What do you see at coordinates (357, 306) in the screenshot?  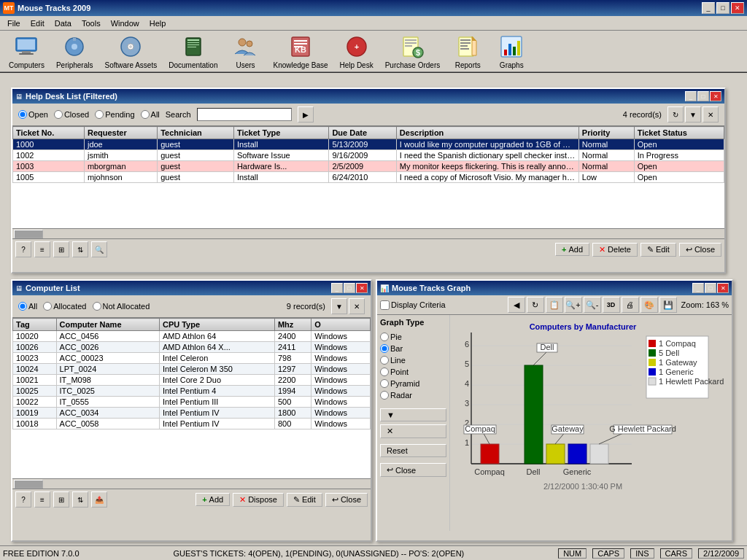 I see `computer-clear-filter-btn: ✕` at bounding box center [357, 306].